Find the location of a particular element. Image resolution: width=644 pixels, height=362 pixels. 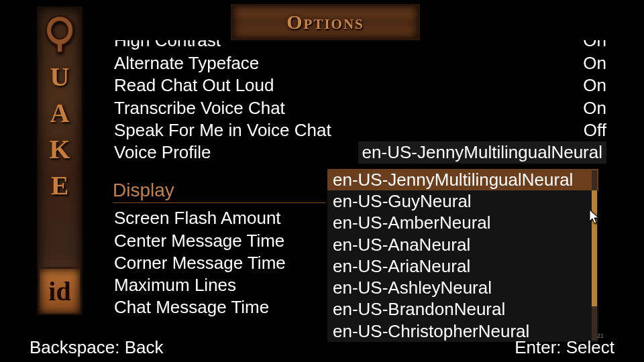

option-row-alternate-typeface: Alternate Typeface On is located at coordinates (360, 63).